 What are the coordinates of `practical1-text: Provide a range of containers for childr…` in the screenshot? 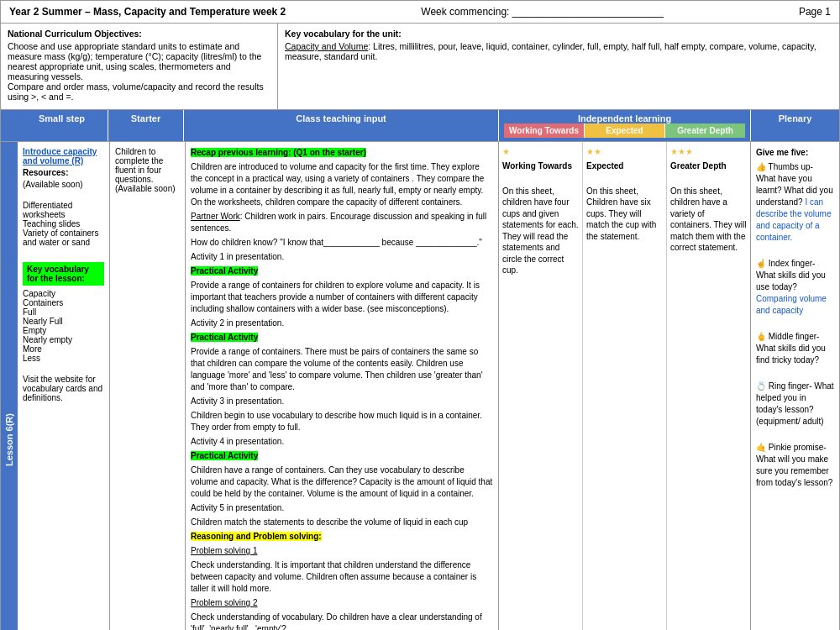 It's located at (342, 297).